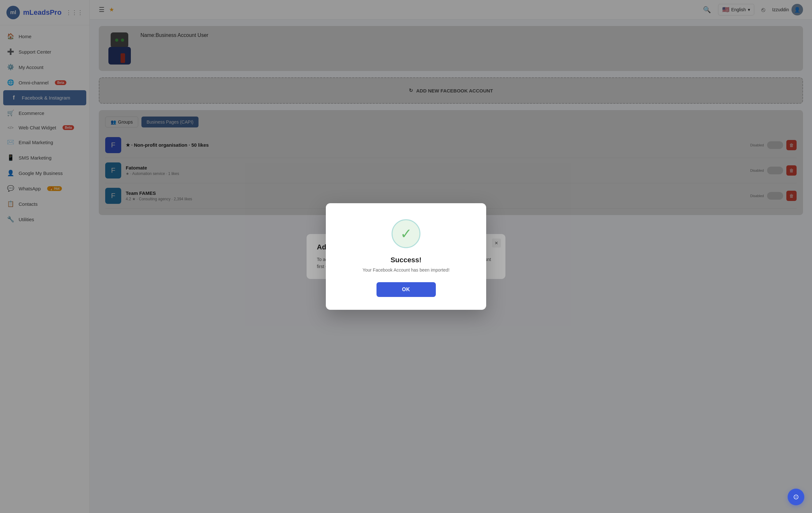  Describe the element at coordinates (406, 260) in the screenshot. I see `success-title: Success!` at that location.